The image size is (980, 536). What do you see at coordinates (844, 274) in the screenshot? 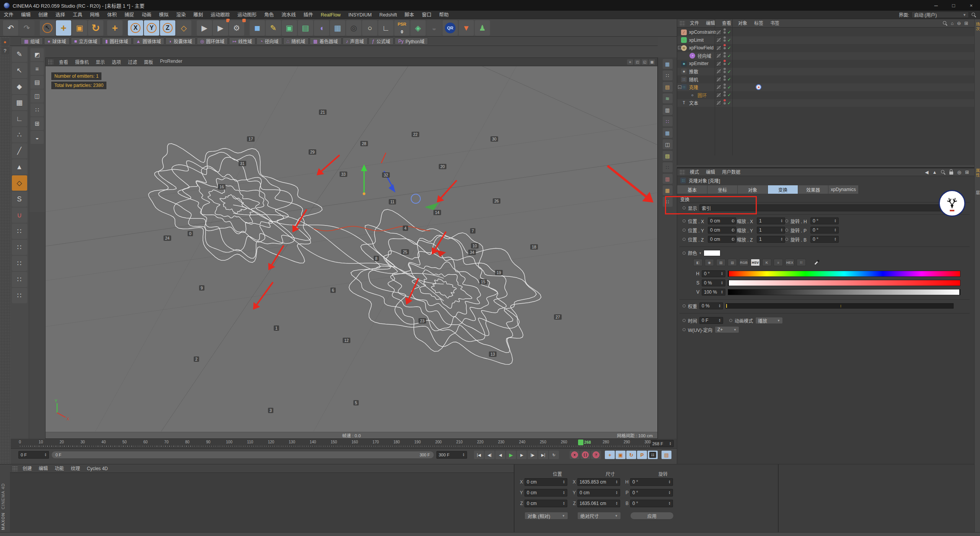
I see `h-gradient-slider` at bounding box center [844, 274].